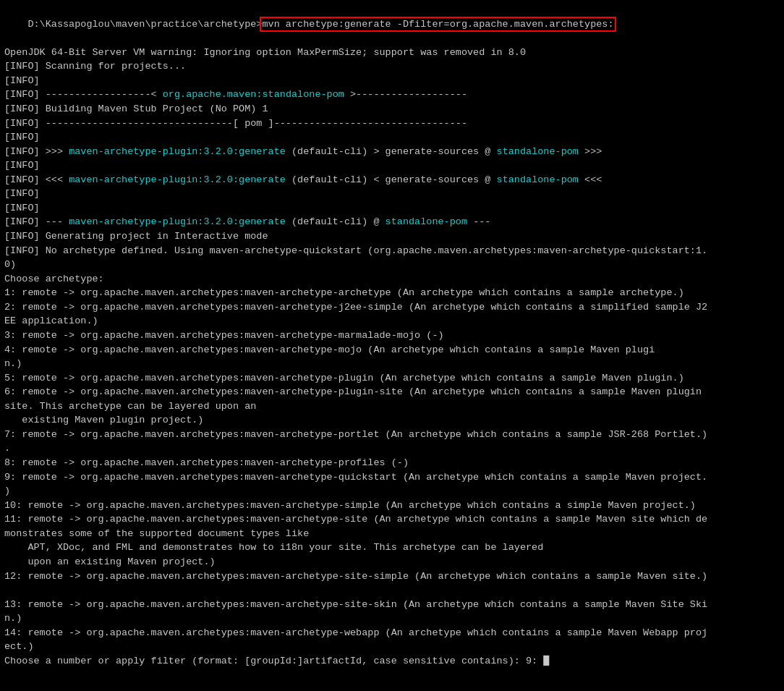 Image resolution: width=784 pixels, height=691 pixels. Describe the element at coordinates (392, 308) in the screenshot. I see `arch-2: 2: remote -> org.apache.maven.archetypes…` at that location.